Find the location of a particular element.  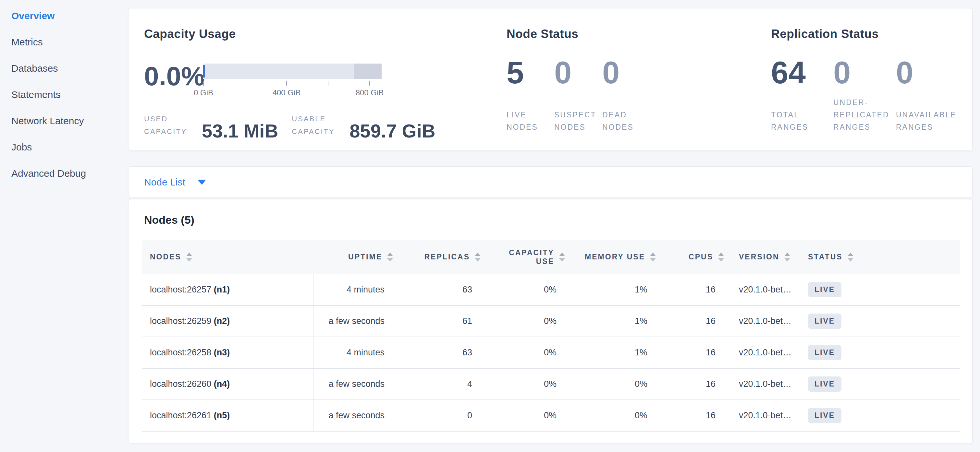

column-label: CAPACITY USE is located at coordinates (530, 257).